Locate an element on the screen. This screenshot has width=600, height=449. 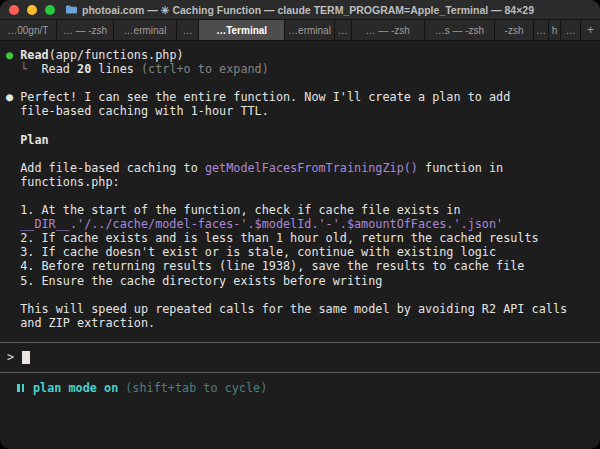
title-bar: photoai.com — ✳ Caching Function — claud… is located at coordinates (300, 10).